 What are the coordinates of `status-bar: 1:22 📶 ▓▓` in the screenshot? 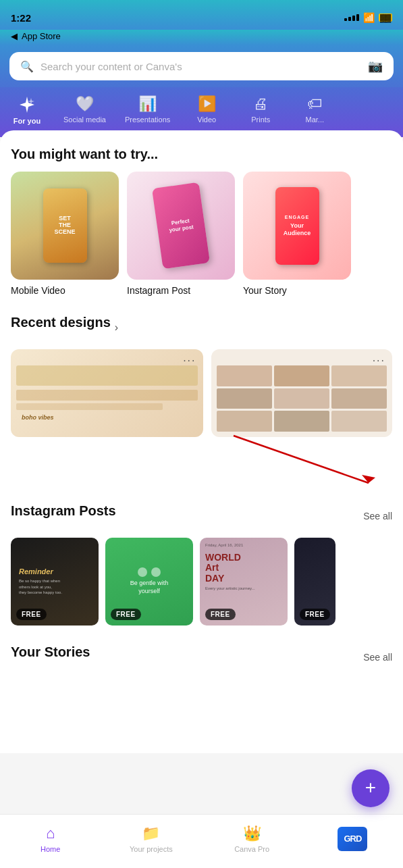 It's located at (201, 15).